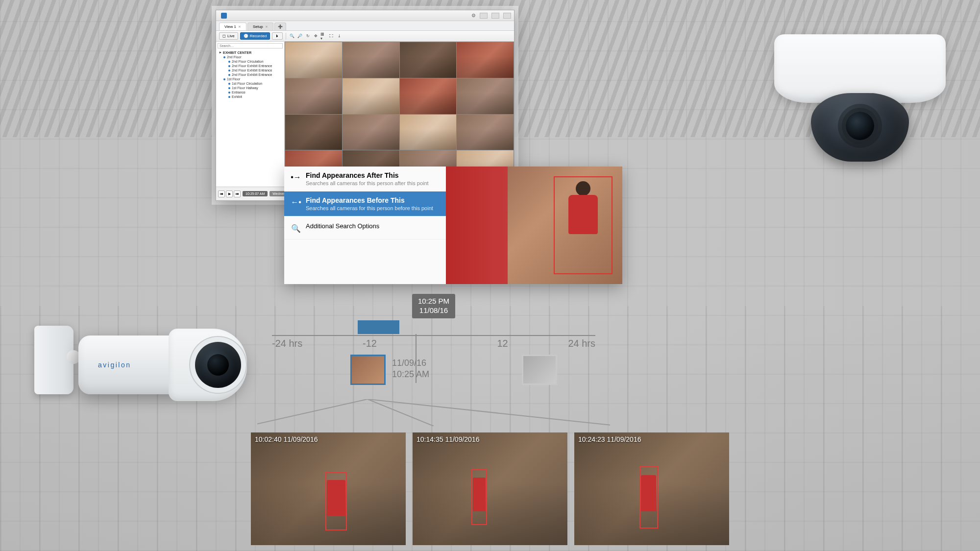 Image resolution: width=980 pixels, height=551 pixels. I want to click on tab-add: ➕, so click(280, 26).